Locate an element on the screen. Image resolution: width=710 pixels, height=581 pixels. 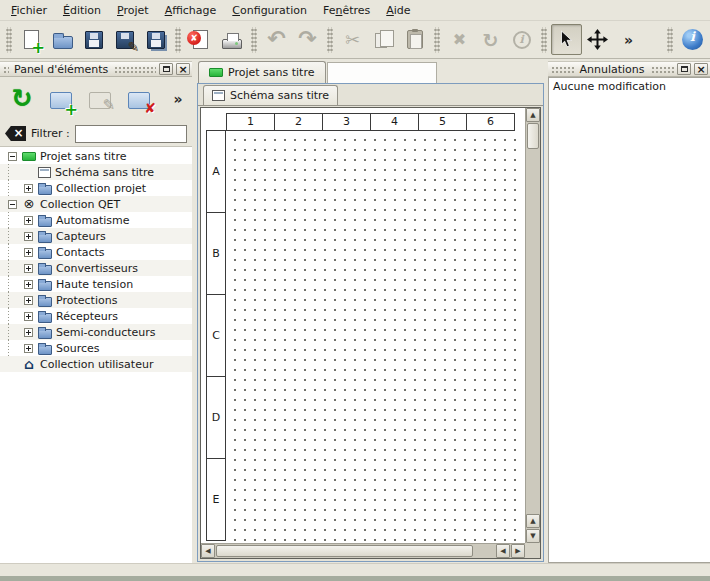
tree-item-automatisme: Automatisme is located at coordinates (96, 220).